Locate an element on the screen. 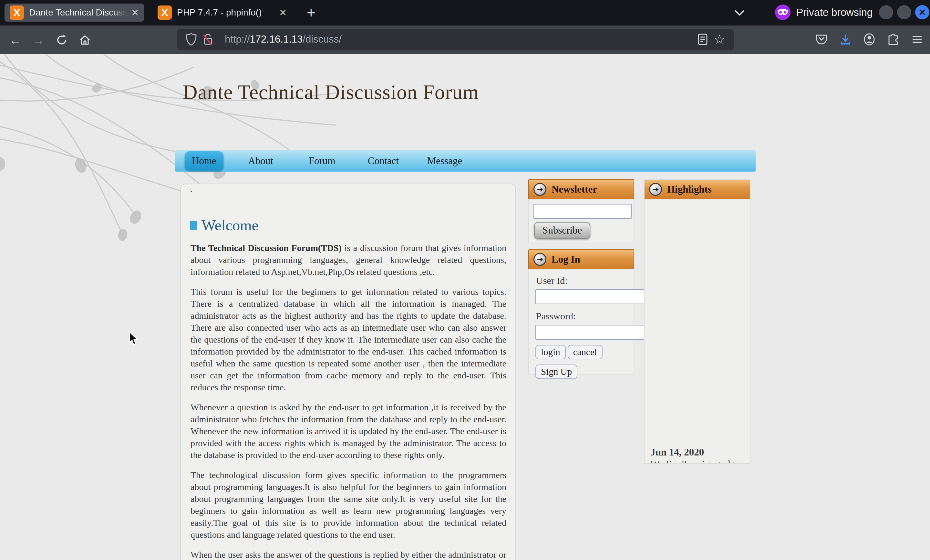 The image size is (930, 560). forward-button: → is located at coordinates (38, 40).